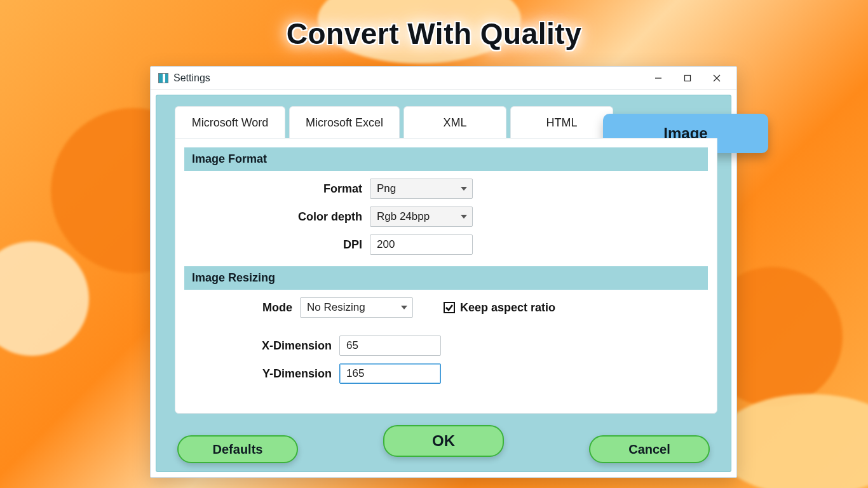 Image resolution: width=868 pixels, height=488 pixels. What do you see at coordinates (717, 78) in the screenshot?
I see `close-icon` at bounding box center [717, 78].